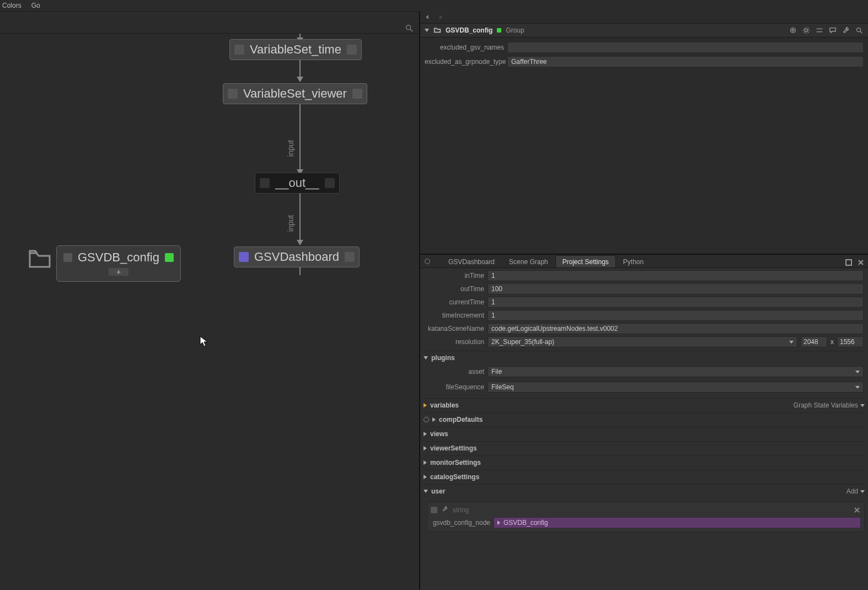 The width and height of the screenshot is (868, 590). What do you see at coordinates (685, 62) in the screenshot?
I see `excluded-as-grpnode-type-input` at bounding box center [685, 62].